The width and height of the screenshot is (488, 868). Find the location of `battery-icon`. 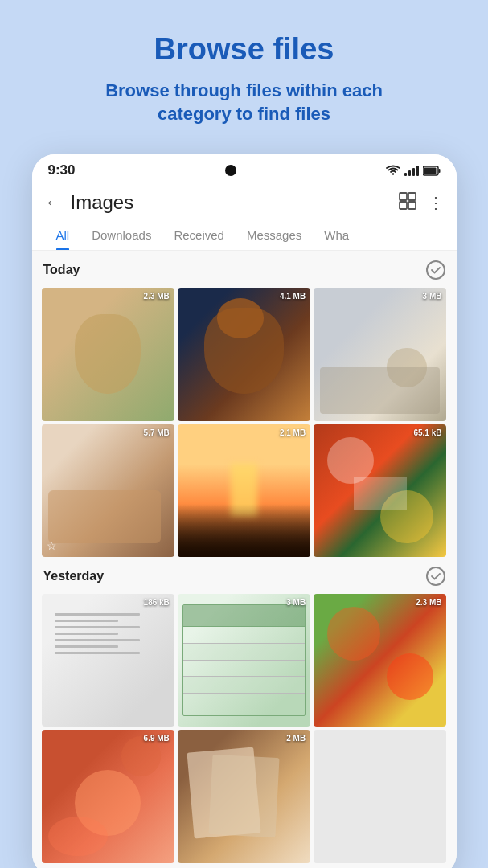

battery-icon is located at coordinates (432, 170).